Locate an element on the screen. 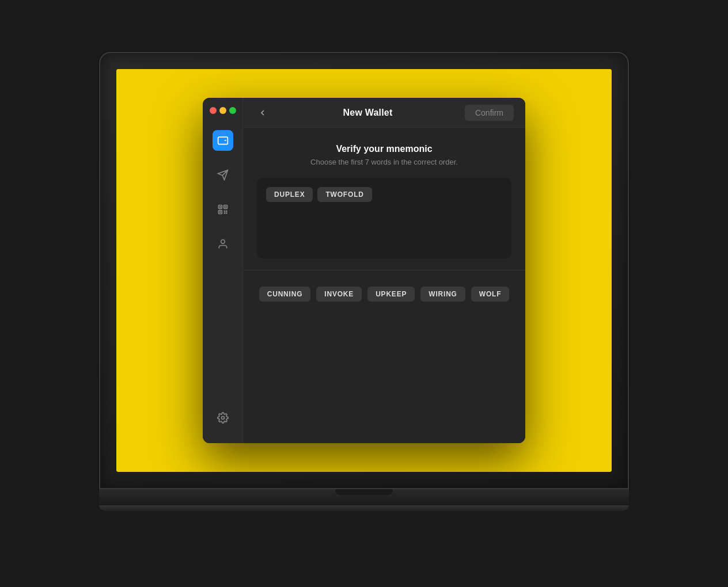 This screenshot has width=728, height=587. laptop-base is located at coordinates (364, 497).